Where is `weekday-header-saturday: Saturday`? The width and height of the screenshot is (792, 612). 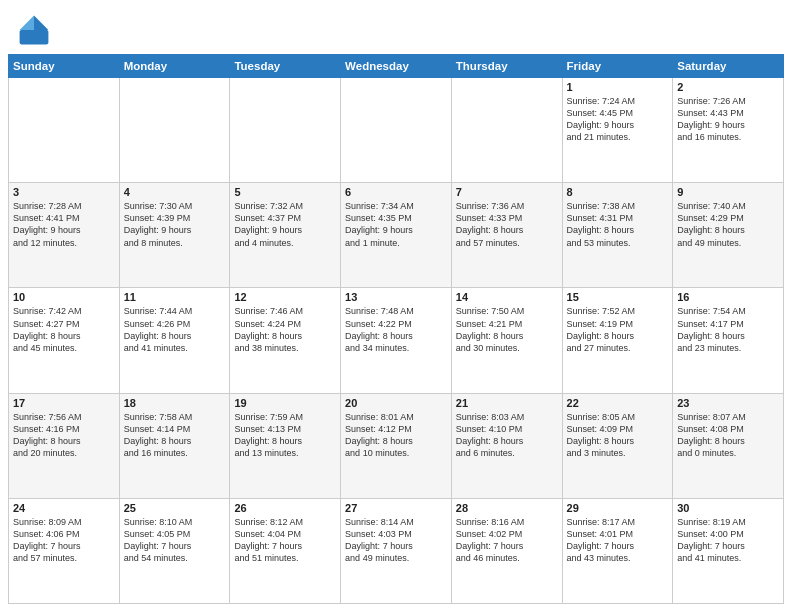
weekday-header-saturday: Saturday is located at coordinates (728, 66).